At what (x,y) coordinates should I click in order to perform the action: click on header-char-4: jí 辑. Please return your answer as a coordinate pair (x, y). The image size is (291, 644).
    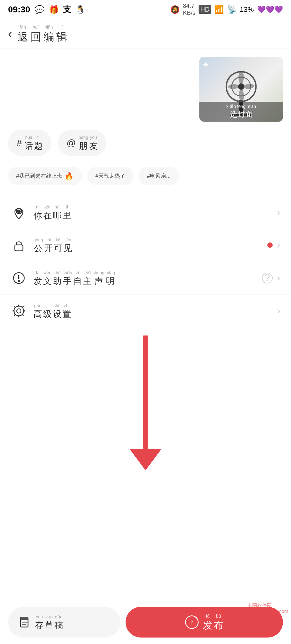
    Looking at the image, I should click on (62, 34).